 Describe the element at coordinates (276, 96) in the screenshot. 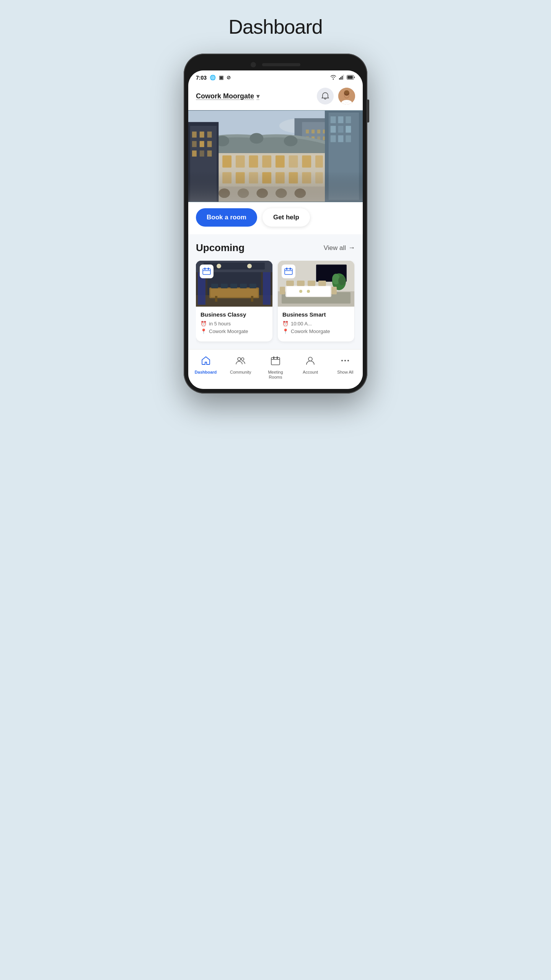

I see `top-nav: Cowork Moorgate ▾` at that location.